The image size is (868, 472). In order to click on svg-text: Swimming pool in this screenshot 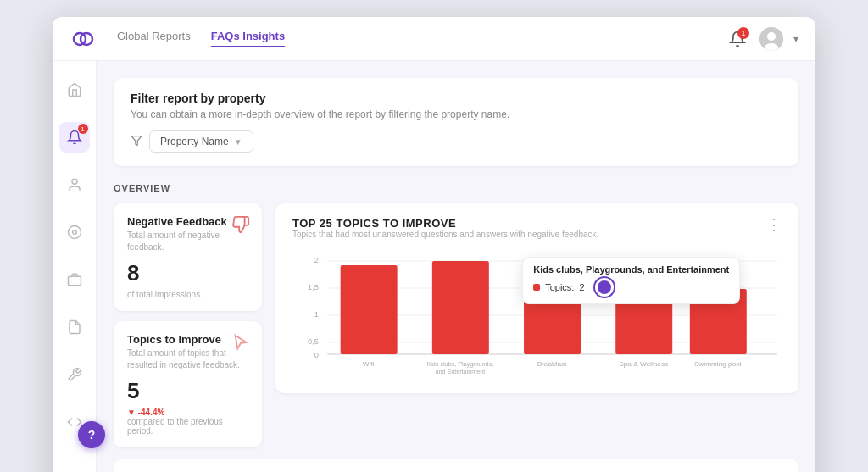, I will do `click(718, 364)`.